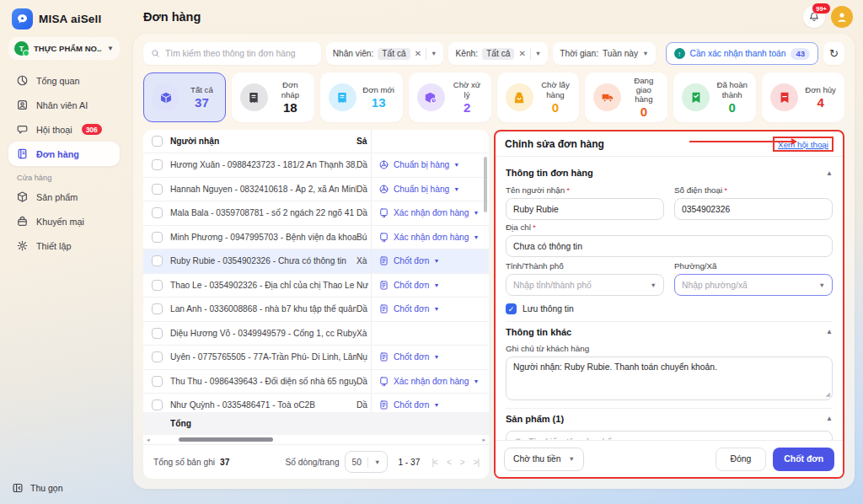  Describe the element at coordinates (148, 440) in the screenshot. I see `scroll-left-icon: ◂` at that location.